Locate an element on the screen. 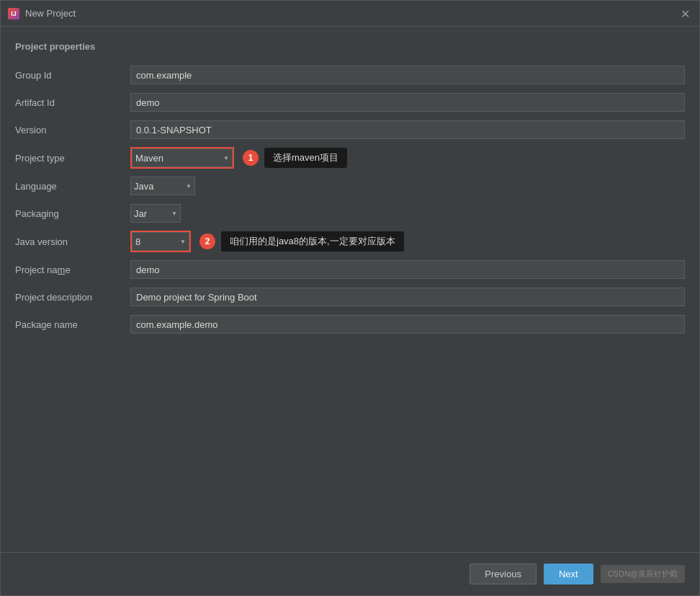  package-name-row: Package name is located at coordinates (350, 324).